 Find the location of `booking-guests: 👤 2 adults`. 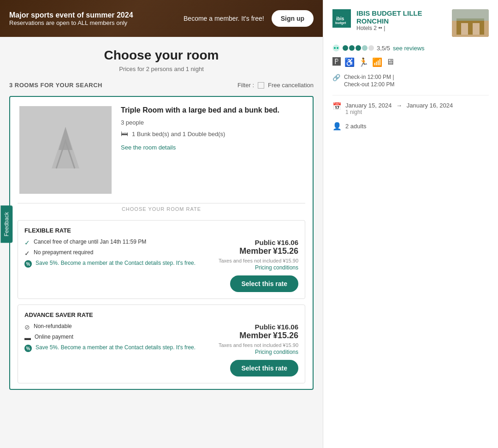

booking-guests: 👤 2 adults is located at coordinates (410, 126).